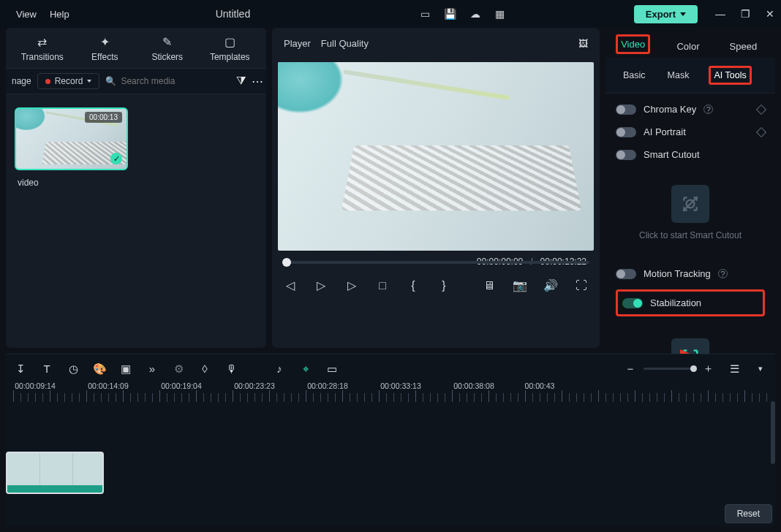 This screenshot has height=532, width=781. Describe the element at coordinates (436, 156) in the screenshot. I see `video-preview` at that location.